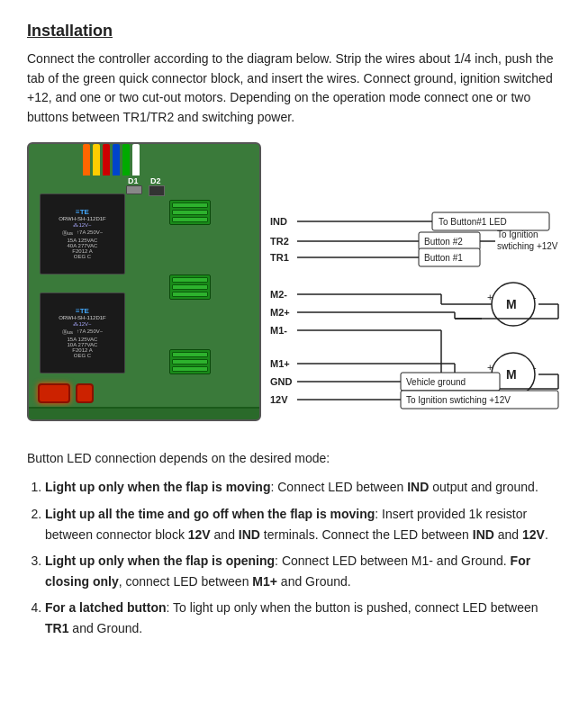  What do you see at coordinates (535, 367) in the screenshot?
I see `motor2-minus: -` at bounding box center [535, 367].